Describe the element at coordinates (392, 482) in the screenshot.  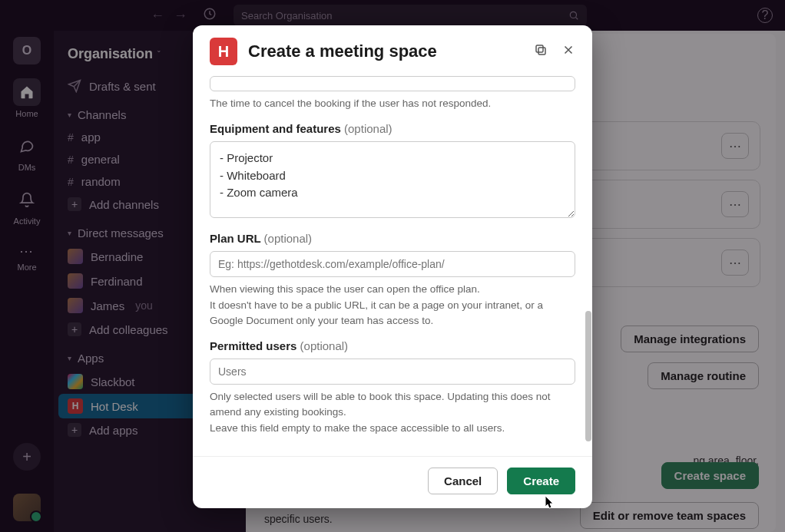
I see `modal-footer: Cancel Create` at that location.